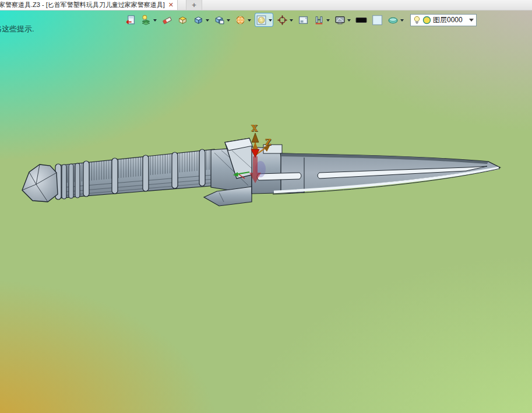  What do you see at coordinates (471, 20) in the screenshot?
I see `chevron-down-icon` at bounding box center [471, 20].